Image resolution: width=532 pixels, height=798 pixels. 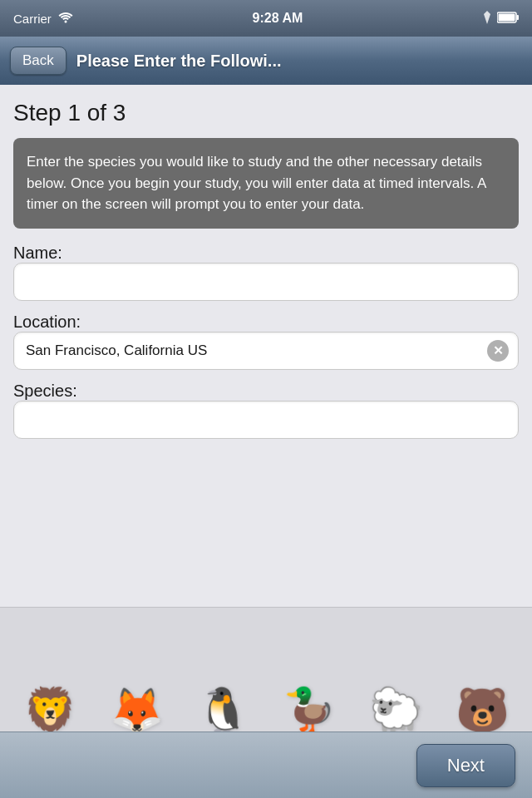 What do you see at coordinates (32, 18) in the screenshot?
I see `carrier-label: Carrier` at bounding box center [32, 18].